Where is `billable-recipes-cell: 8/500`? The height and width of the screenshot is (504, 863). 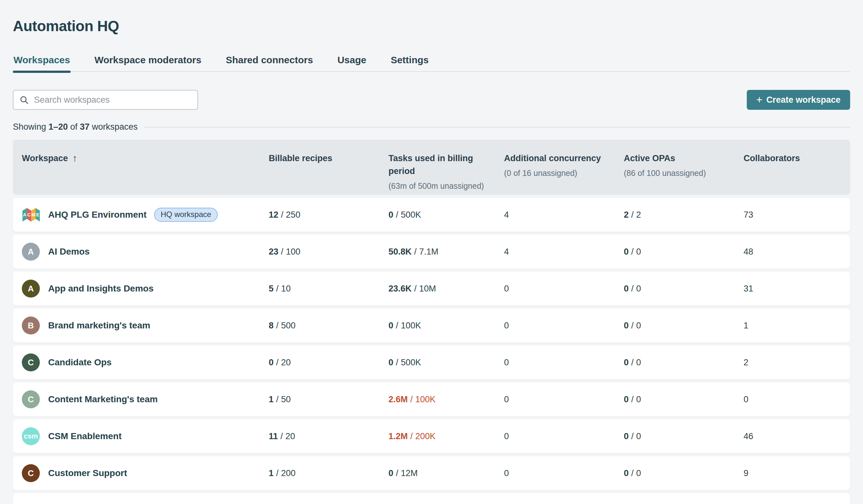
billable-recipes-cell: 8/500 is located at coordinates (329, 326).